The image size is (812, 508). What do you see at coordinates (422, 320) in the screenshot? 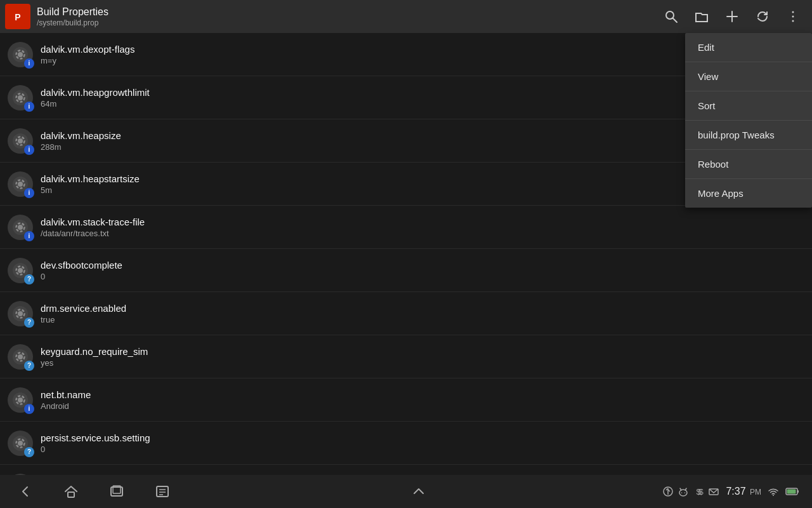
I see `item-value: true` at bounding box center [422, 320].